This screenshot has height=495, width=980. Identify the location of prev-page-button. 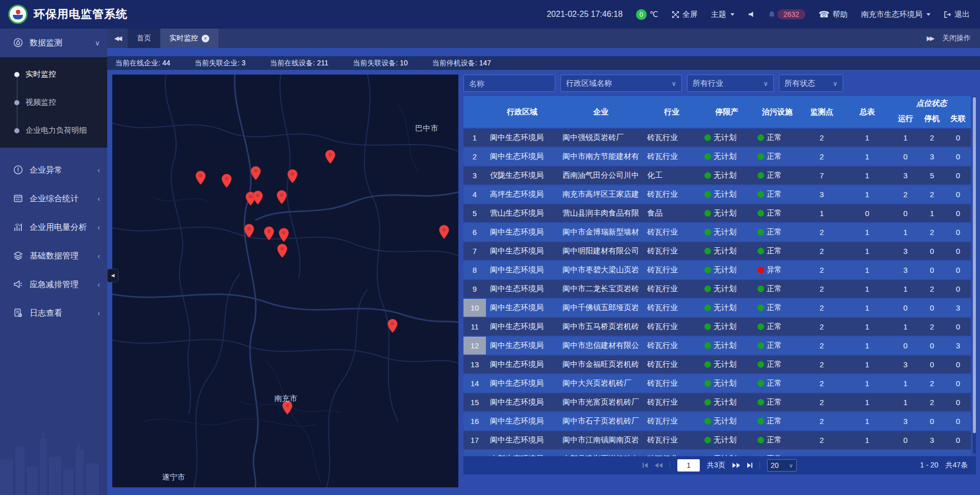
(658, 465).